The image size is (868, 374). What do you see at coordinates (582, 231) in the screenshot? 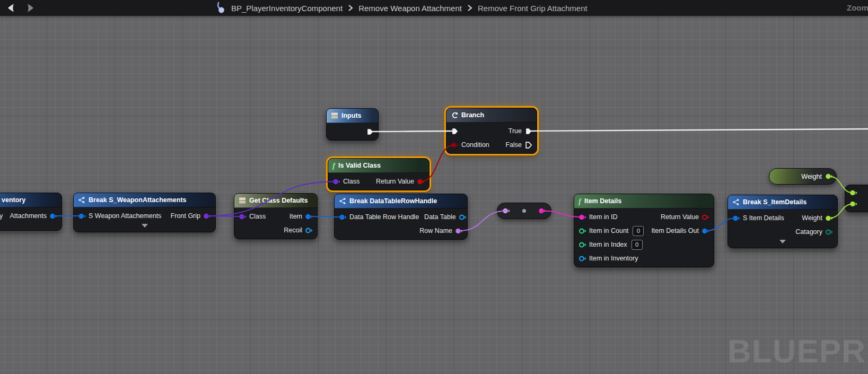
I see `pin-itemcount` at bounding box center [582, 231].